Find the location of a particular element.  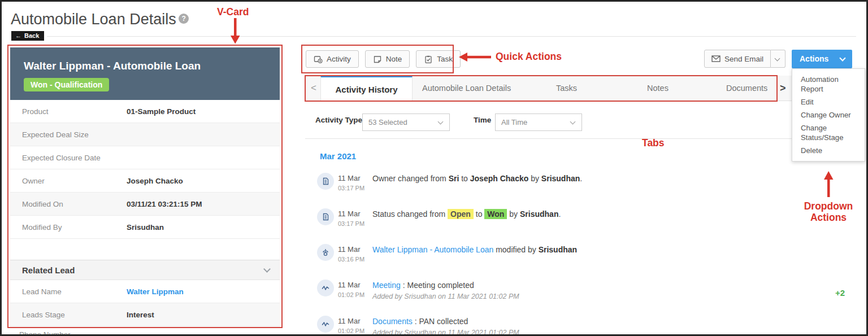

help-icon: ? is located at coordinates (184, 19).